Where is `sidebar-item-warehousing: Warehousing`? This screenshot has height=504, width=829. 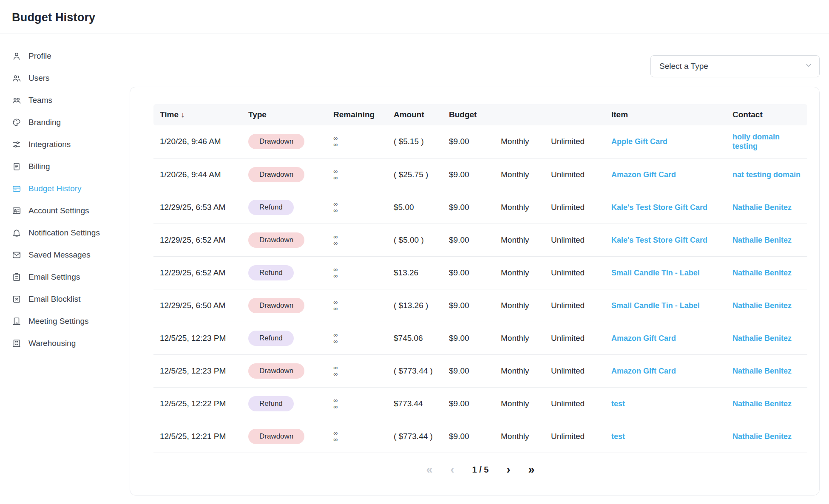
sidebar-item-warehousing: Warehousing is located at coordinates (65, 343).